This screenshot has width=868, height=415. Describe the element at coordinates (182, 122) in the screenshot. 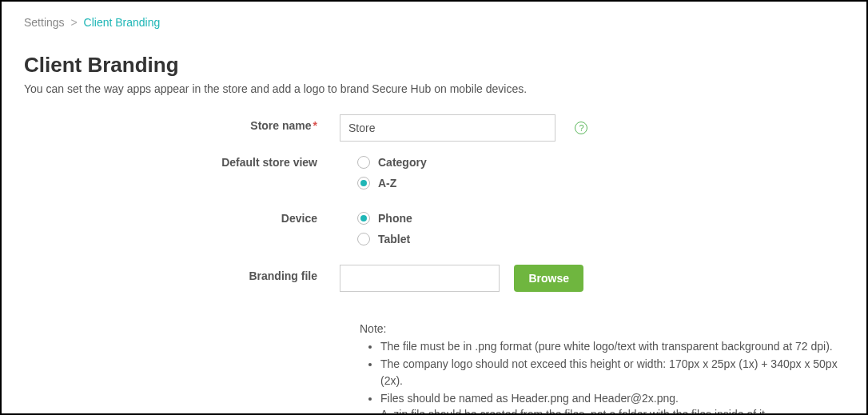

I see `store-name-label: Store name*` at that location.